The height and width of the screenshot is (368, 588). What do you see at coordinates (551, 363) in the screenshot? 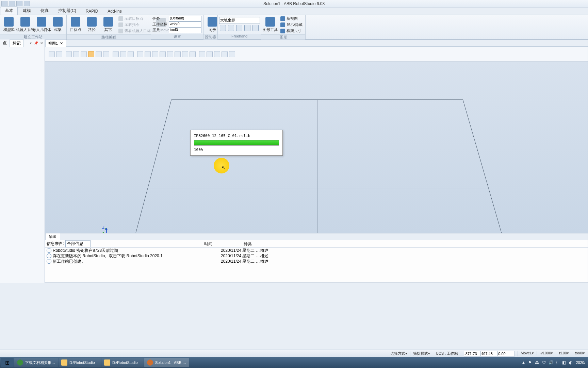
I see `tray-sound-icon: 🔊` at bounding box center [551, 363].